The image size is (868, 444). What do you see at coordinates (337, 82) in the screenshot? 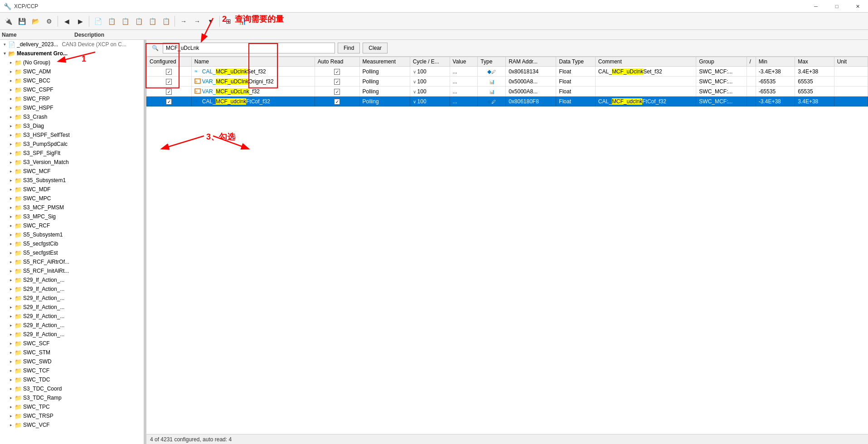
I see `cell-autoread-row2` at bounding box center [337, 82].